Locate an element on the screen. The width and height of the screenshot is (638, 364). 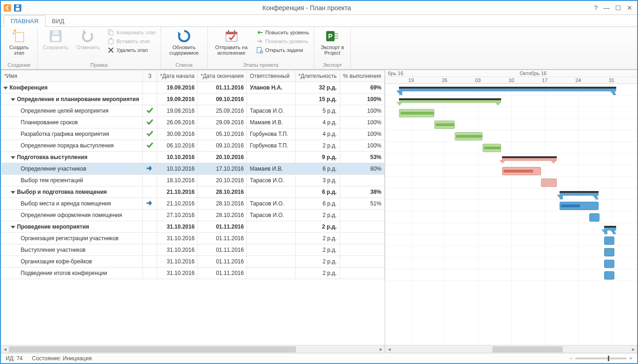
zoom-slider: − + is located at coordinates (601, 358).